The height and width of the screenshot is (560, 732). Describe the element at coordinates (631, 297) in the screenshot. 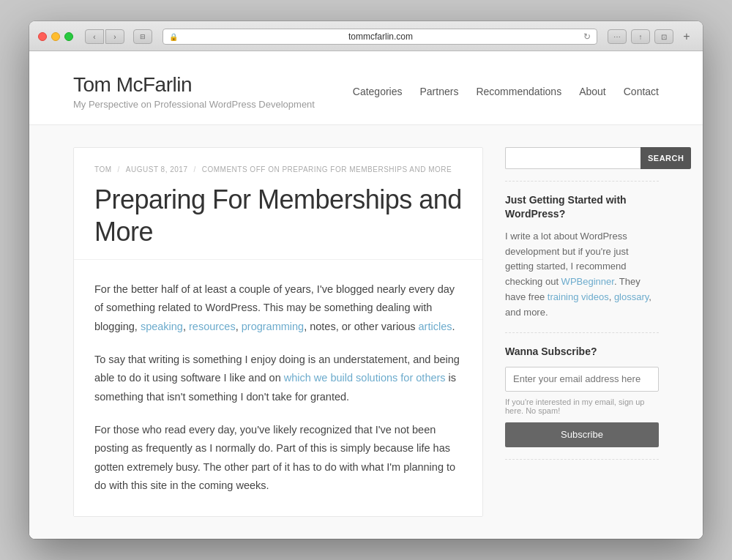

I see `wp-link-glossary: glossary` at that location.